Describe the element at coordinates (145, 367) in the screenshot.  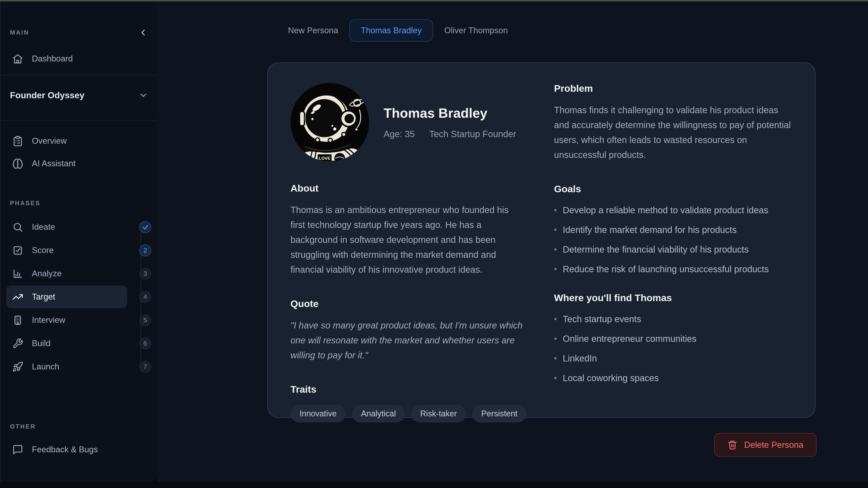
I see `phase-badge: 7` at that location.